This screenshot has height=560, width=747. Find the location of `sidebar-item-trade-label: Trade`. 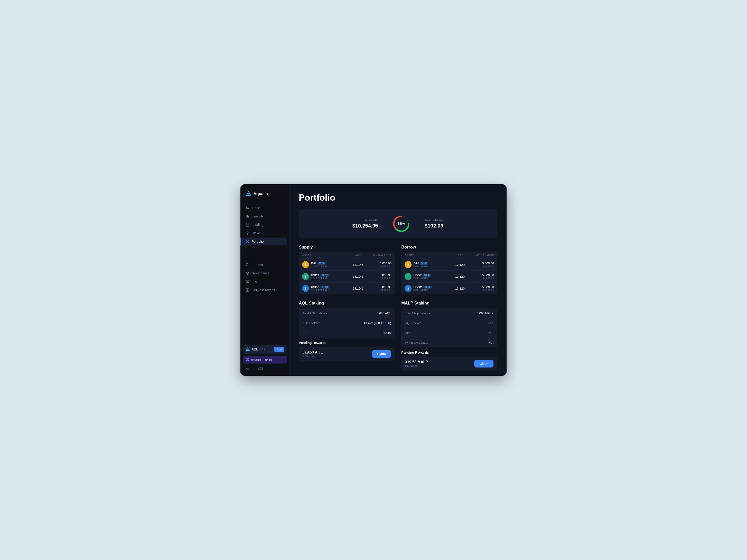

sidebar-item-trade-label: Trade is located at coordinates (256, 208).